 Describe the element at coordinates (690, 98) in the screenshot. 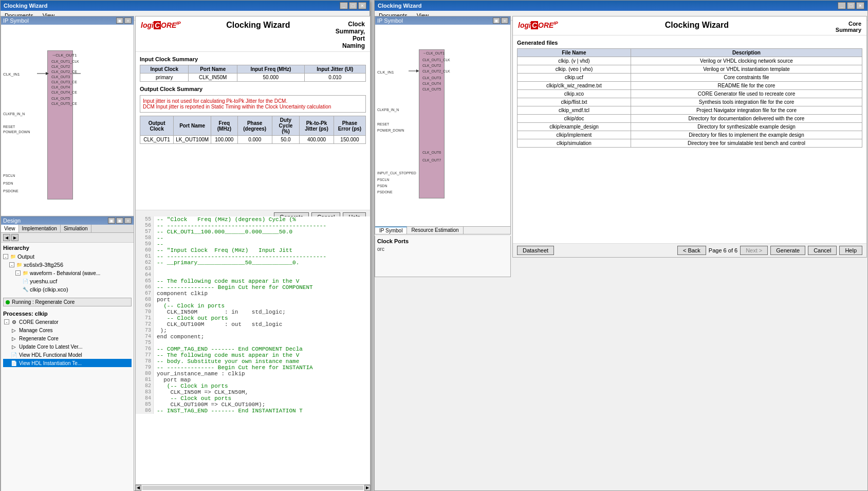

I see `generated-files-table: File Name Description clkip. (v | vhd) V…` at that location.